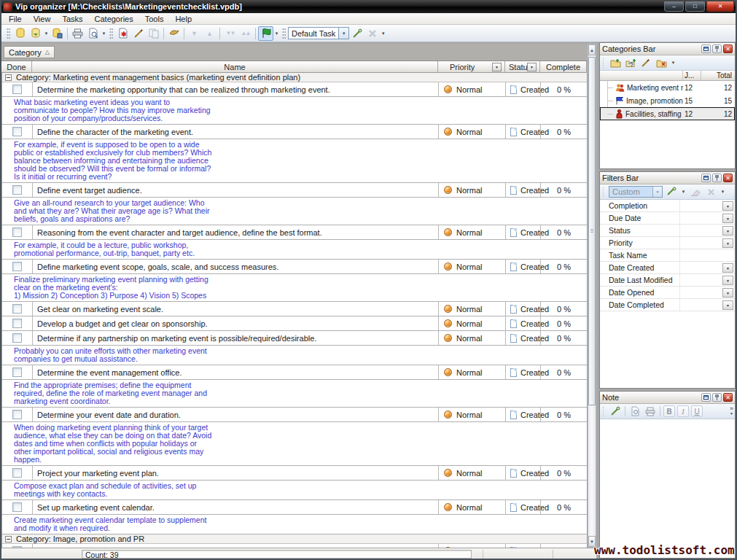 The height and width of the screenshot is (560, 737). I want to click on move-up-button: ▲, so click(210, 34).